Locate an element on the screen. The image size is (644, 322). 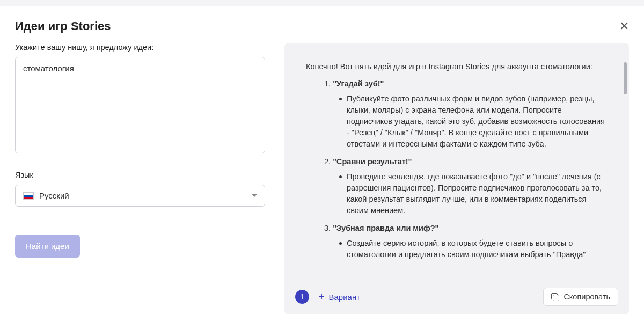
result-intro: Конечно! Вот пять идей для игр в Instagr… is located at coordinates (457, 67).